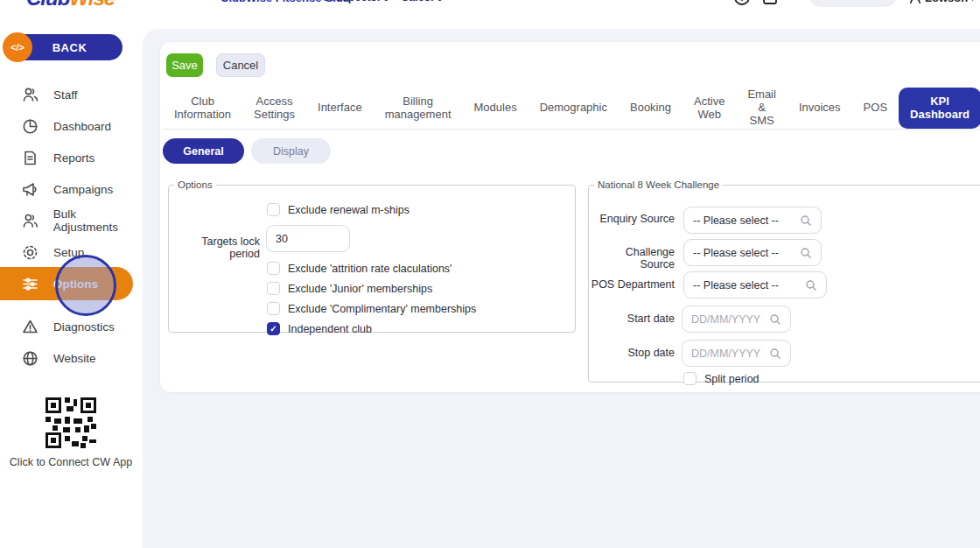 The height and width of the screenshot is (548, 980). I want to click on challenge-legend: National 8 Week Challenge, so click(658, 185).